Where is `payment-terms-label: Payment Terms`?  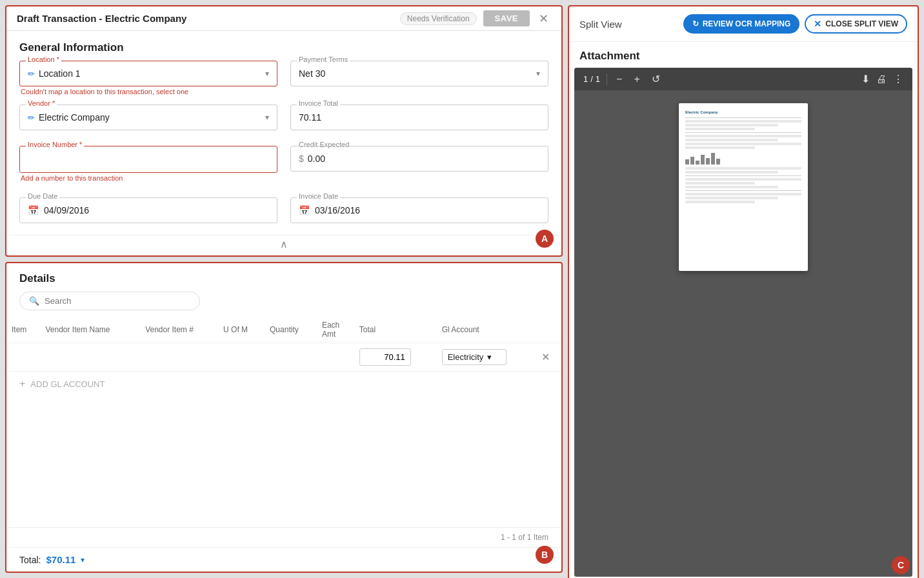
payment-terms-label: Payment Terms is located at coordinates (323, 59).